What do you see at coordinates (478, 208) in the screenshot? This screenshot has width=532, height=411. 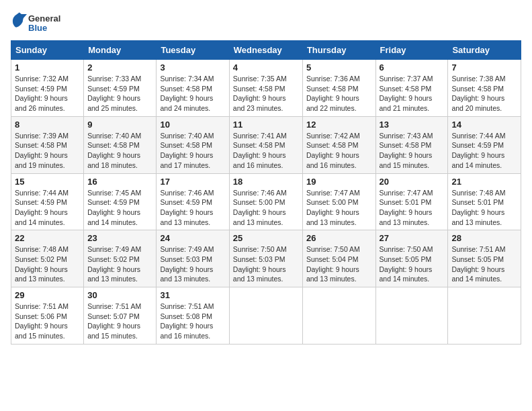 I see `day-detail: Sunrise: 7:48 AMSunset: 5:01 PMDaylight:…` at bounding box center [478, 208].